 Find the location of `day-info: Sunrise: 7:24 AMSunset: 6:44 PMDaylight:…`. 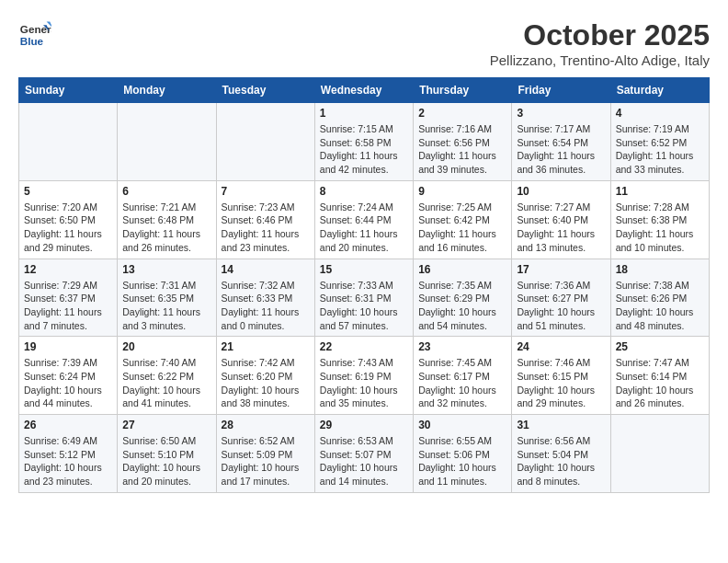

day-info: Sunrise: 7:24 AMSunset: 6:44 PMDaylight:… is located at coordinates (364, 228).